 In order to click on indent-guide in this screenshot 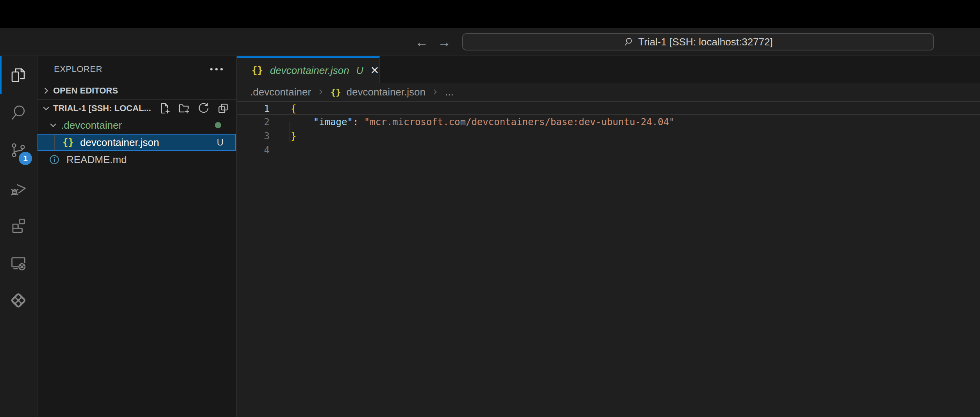, I will do `click(55, 142)`.